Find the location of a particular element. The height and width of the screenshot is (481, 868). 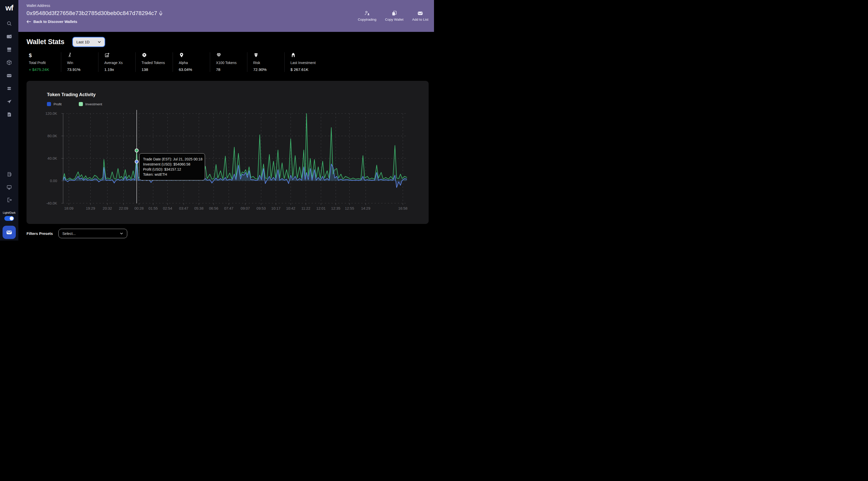

x-tick-label: 19:29 is located at coordinates (90, 208).